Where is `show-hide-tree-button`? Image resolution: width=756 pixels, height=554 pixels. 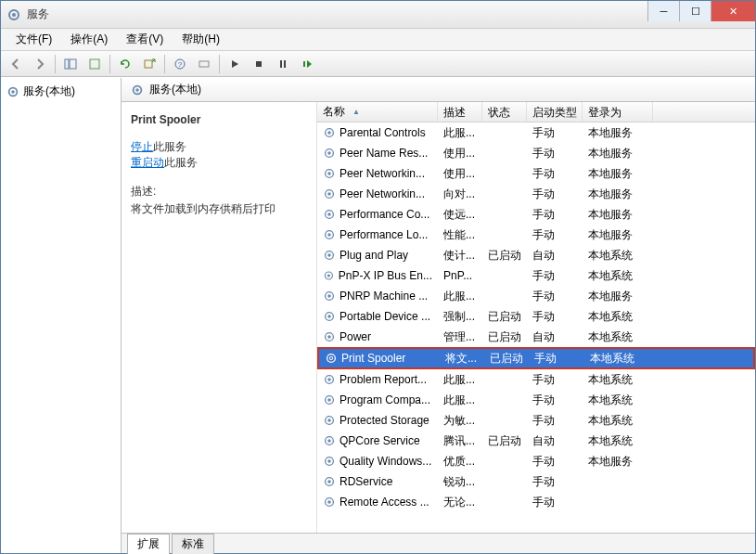 show-hide-tree-button is located at coordinates (70, 64).